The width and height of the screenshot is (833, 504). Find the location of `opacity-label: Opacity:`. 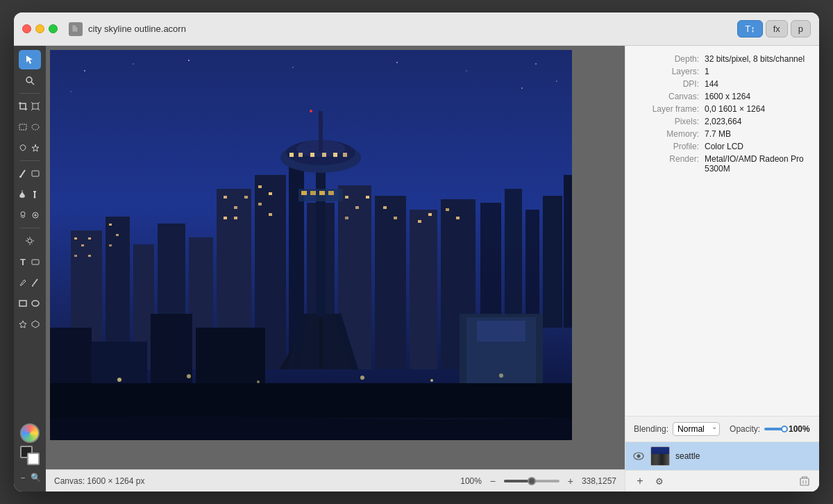

opacity-label: Opacity: is located at coordinates (745, 429).